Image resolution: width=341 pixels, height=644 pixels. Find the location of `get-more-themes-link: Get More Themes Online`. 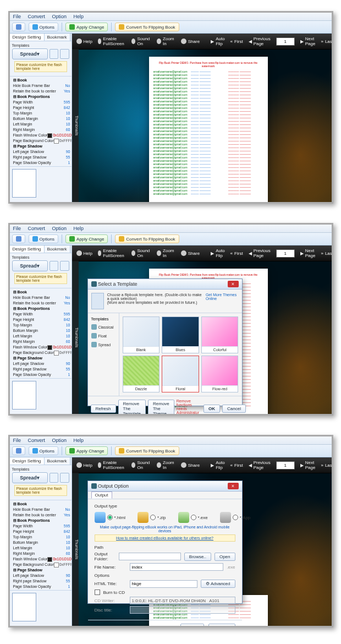

get-more-themes-link: Get More Themes Online is located at coordinates (222, 301).